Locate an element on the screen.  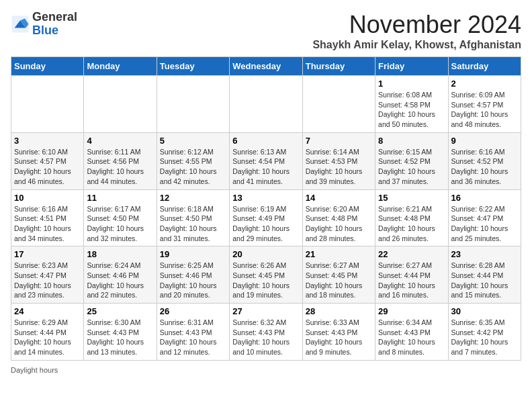
day-number: 12 is located at coordinates (193, 197).